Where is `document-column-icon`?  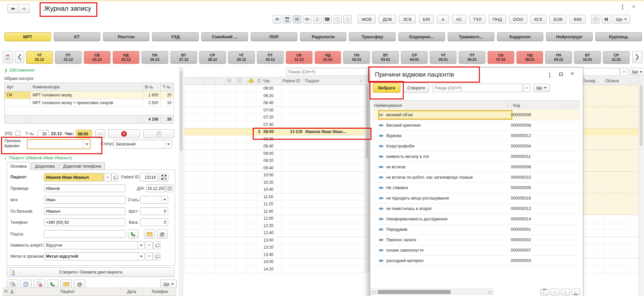 document-column-icon is located at coordinates (242, 81).